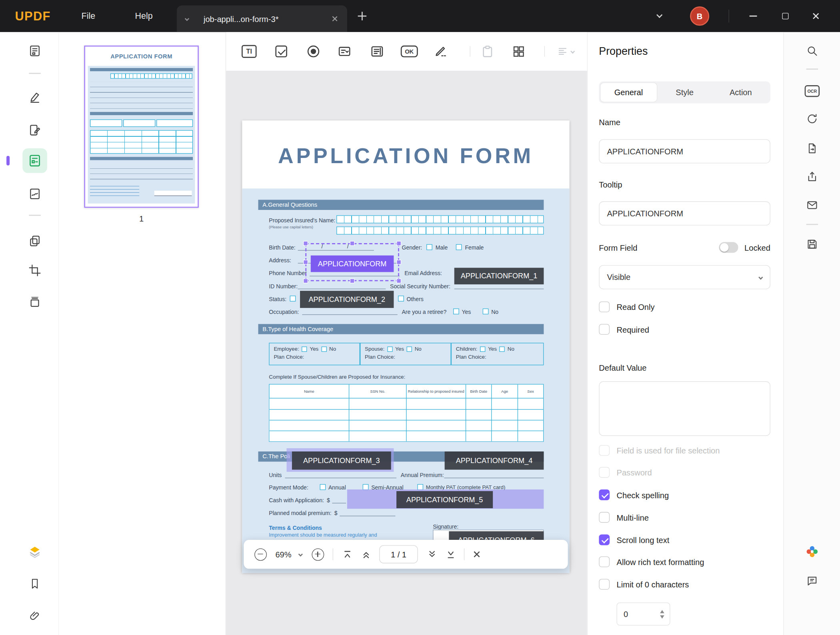  What do you see at coordinates (625, 473) in the screenshot?
I see `password-option: Password` at bounding box center [625, 473].